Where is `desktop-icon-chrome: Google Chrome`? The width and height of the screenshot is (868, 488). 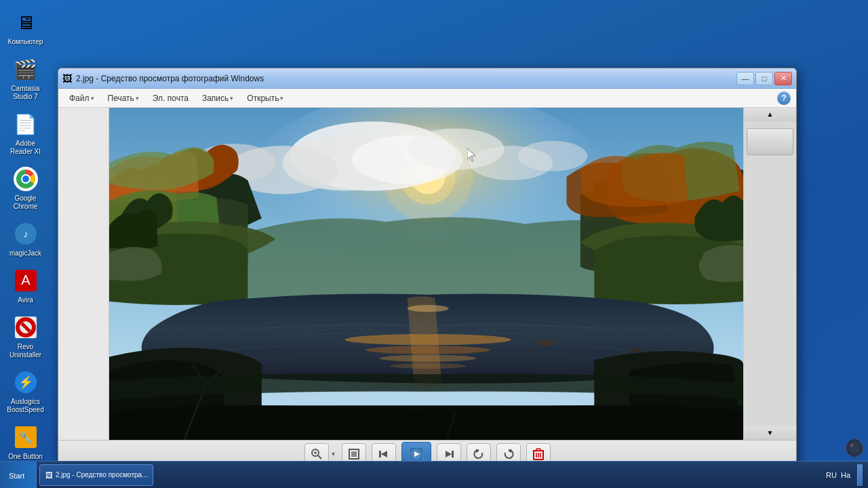 desktop-icon-chrome: Google Chrome is located at coordinates (26, 188).